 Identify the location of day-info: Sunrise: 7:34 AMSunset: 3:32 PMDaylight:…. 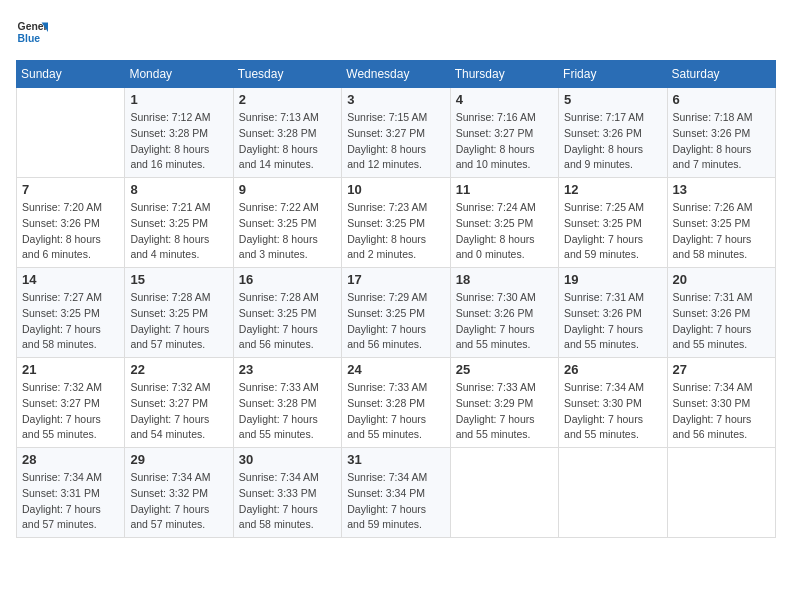
(178, 502).